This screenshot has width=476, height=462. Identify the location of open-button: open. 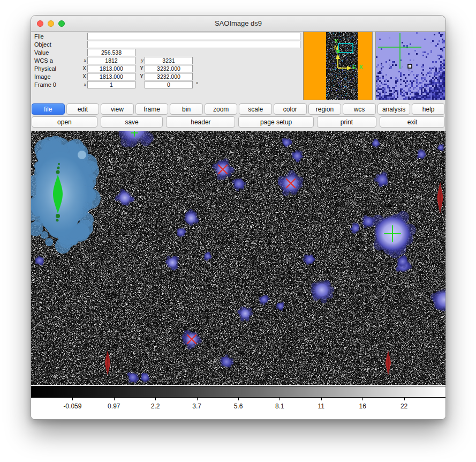
(64, 122).